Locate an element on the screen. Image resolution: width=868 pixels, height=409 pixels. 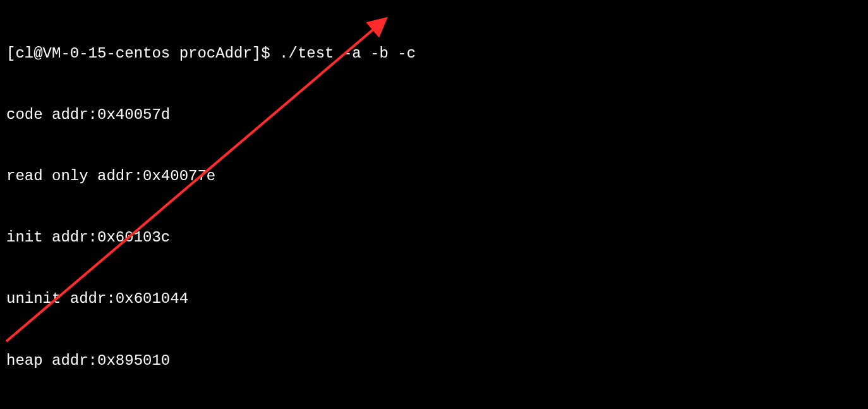
output-line: uninit addr:0x601044 is located at coordinates (434, 299).